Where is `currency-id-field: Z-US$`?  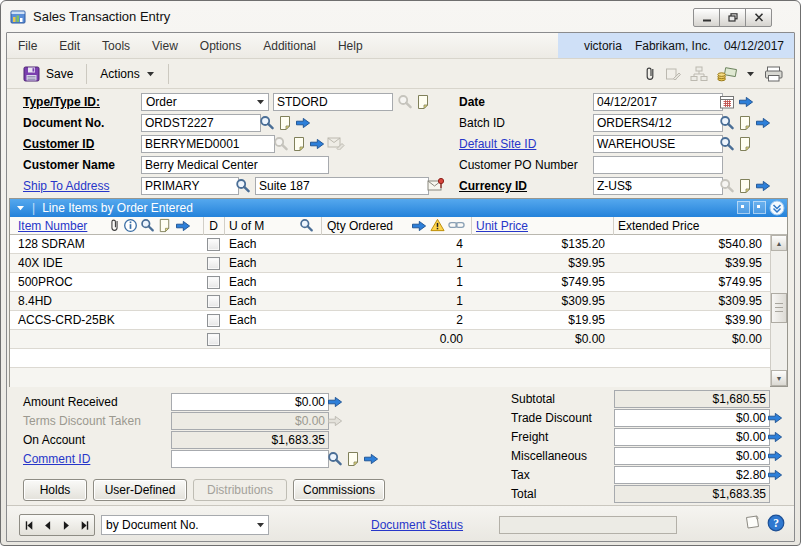
currency-id-field: Z-US$ is located at coordinates (658, 186).